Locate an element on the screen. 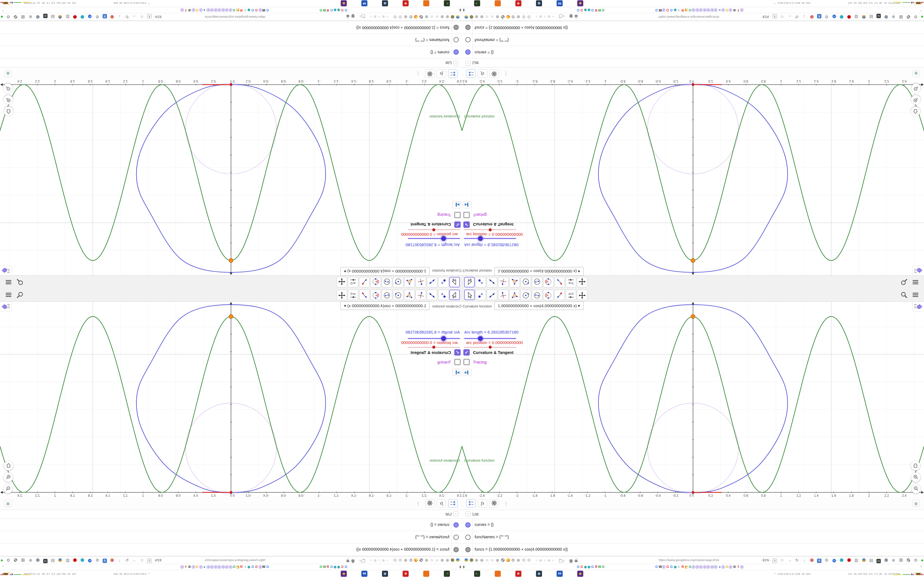 The height and width of the screenshot is (577, 924). marker-icon is located at coordinates (112, 17).